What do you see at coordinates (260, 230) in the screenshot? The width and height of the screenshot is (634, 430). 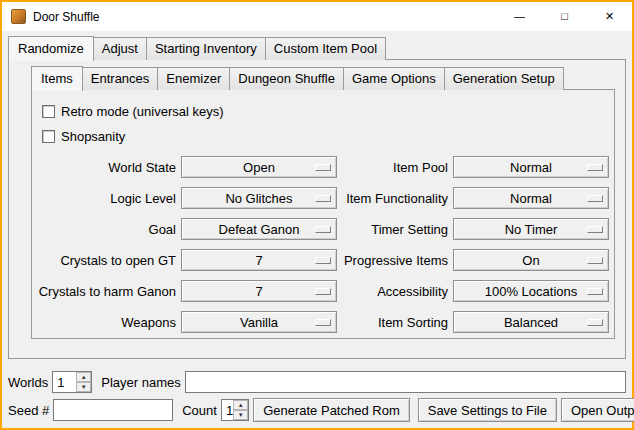 I see `dropdown-value: Defeat Ganon` at bounding box center [260, 230].